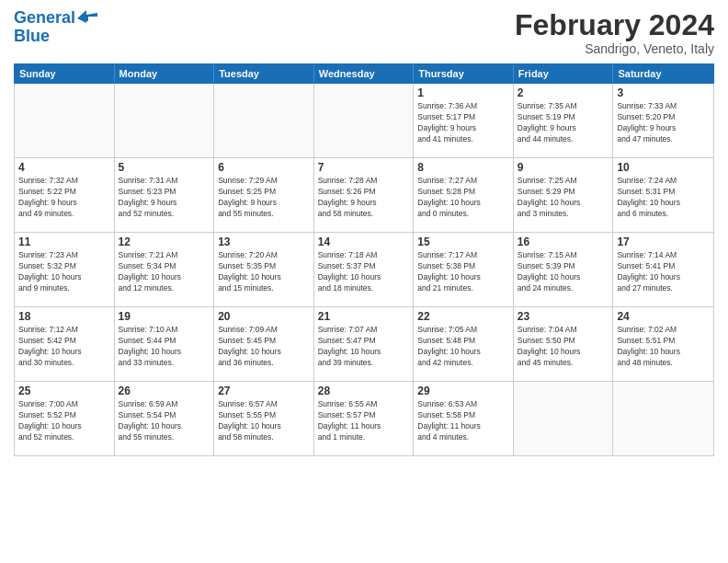 Image resolution: width=728 pixels, height=563 pixels. I want to click on header: General Blue February 2024 Sandrigo, Ven…, so click(364, 33).